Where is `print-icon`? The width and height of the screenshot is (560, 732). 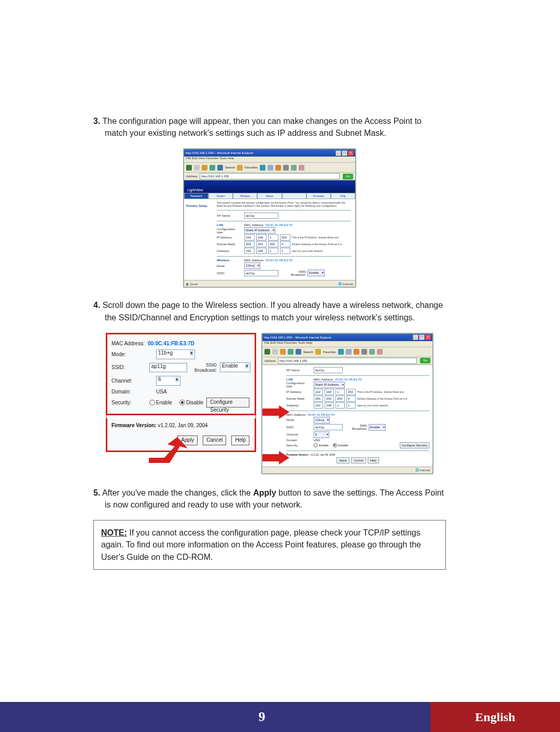
print-icon is located at coordinates (286, 168).